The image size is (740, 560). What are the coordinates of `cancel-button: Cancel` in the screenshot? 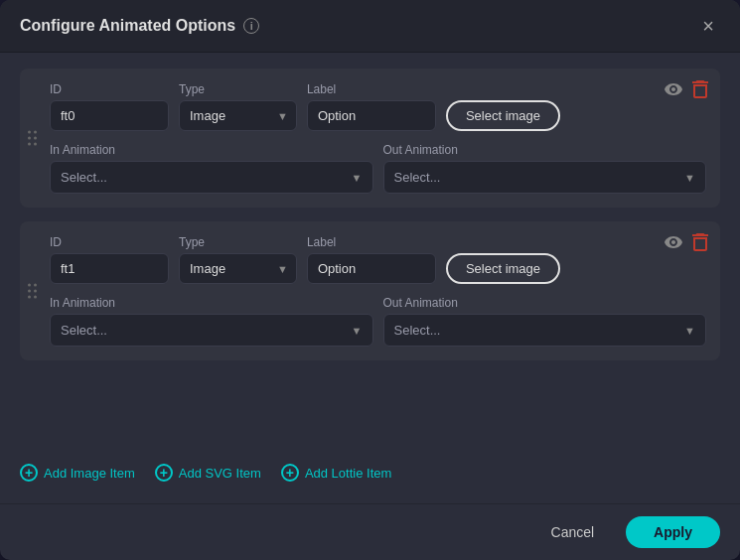 It's located at (573, 532).